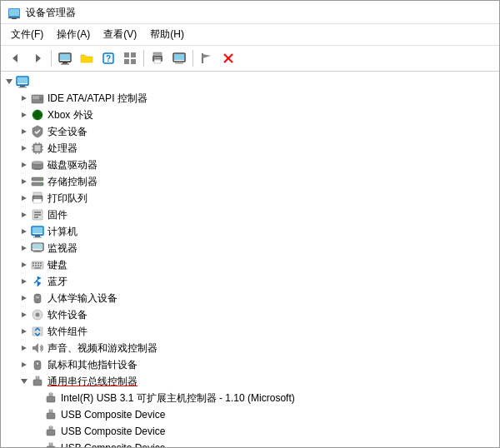  I want to click on expand-security, so click(24, 132).